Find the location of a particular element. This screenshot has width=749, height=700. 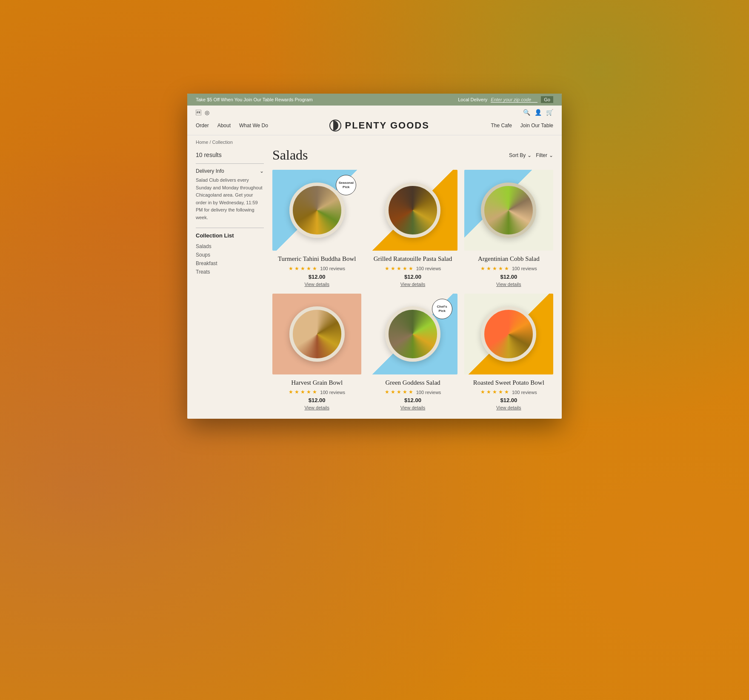

filter-button: Filter ⌄ is located at coordinates (545, 155).